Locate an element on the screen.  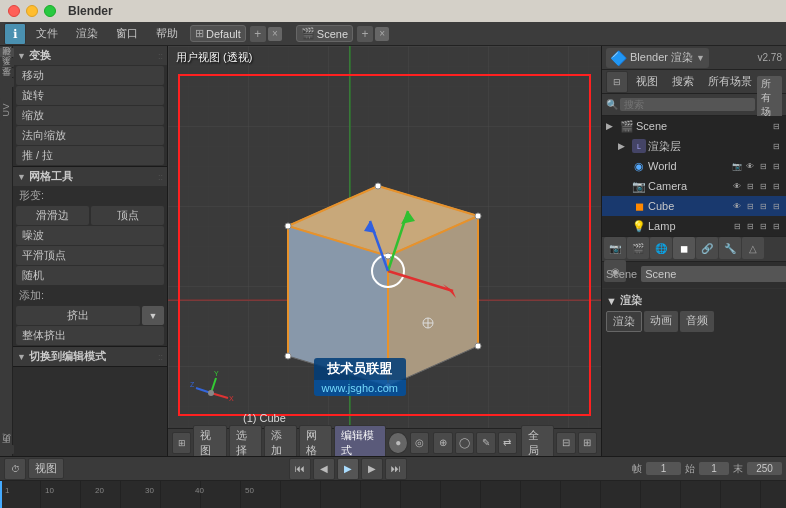
noise-button: 噪波 is located at coordinates (90, 236).